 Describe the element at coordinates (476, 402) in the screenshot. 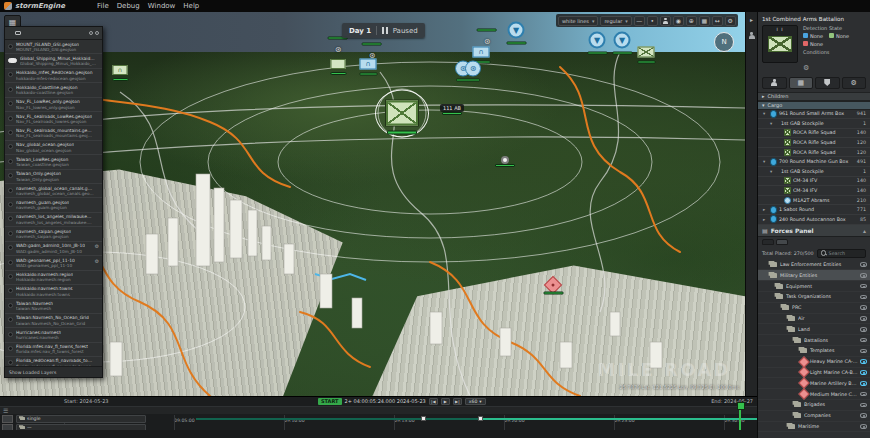

I see `speed-select: x60 ▾` at that location.